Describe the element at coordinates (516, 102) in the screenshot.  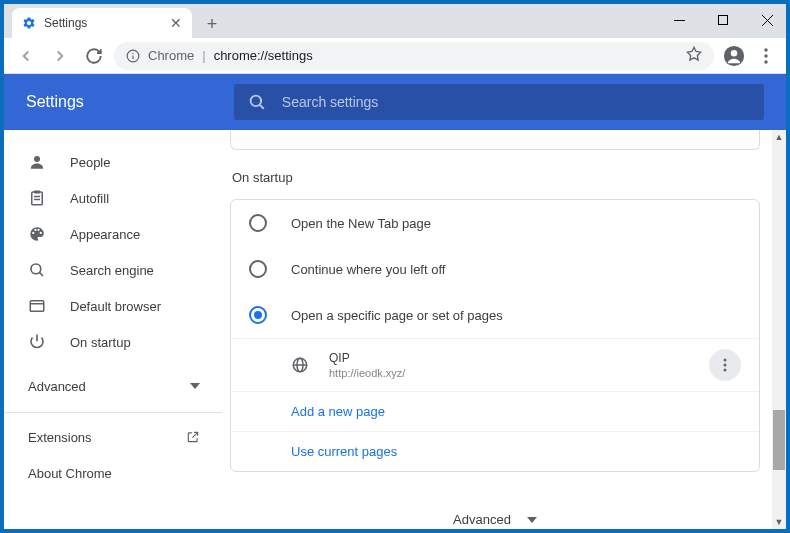
I see `search-input` at that location.